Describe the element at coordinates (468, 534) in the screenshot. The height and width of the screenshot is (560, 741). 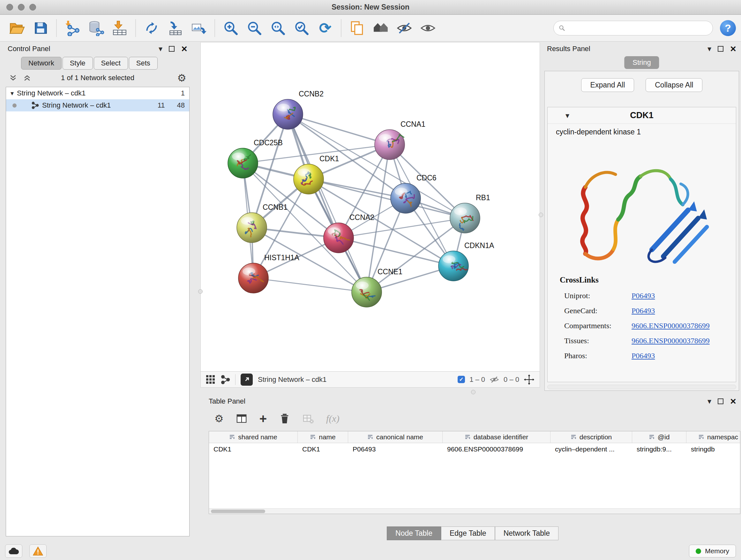
I see `tab-edge-table: Edge Table` at that location.